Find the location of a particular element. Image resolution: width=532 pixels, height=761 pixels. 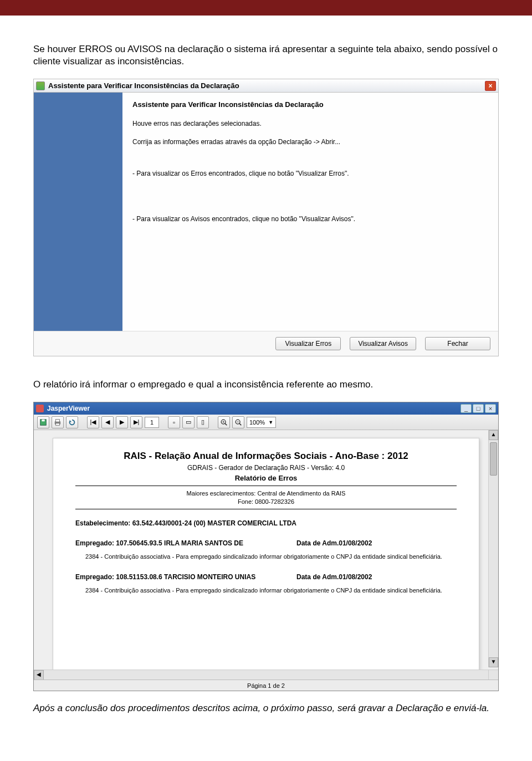

wizard-msg-3: - Para visualizar os Erros encontrados, … is located at coordinates (310, 174).